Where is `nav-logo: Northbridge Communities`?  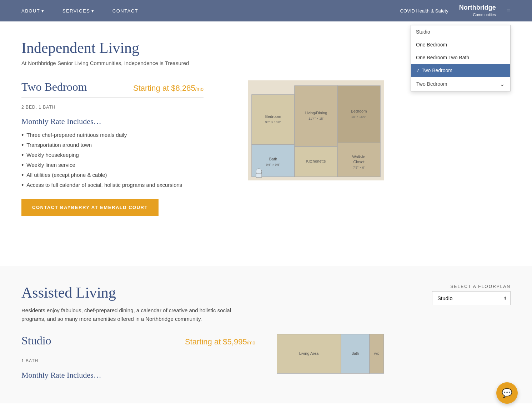
nav-logo: Northbridge Communities is located at coordinates (478, 11).